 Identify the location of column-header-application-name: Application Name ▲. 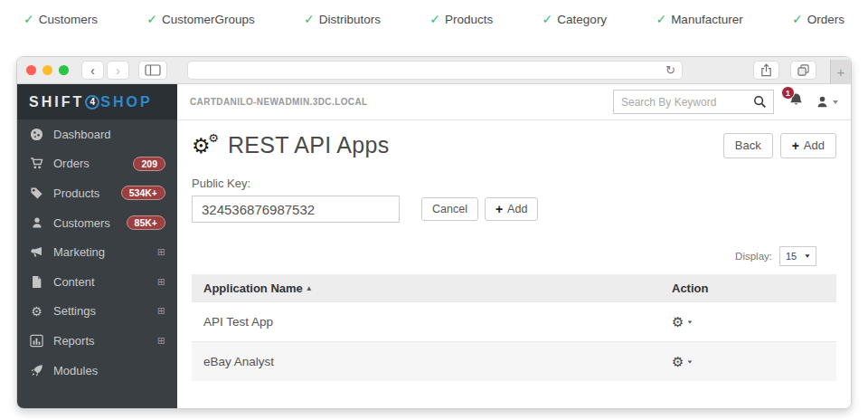
(438, 288).